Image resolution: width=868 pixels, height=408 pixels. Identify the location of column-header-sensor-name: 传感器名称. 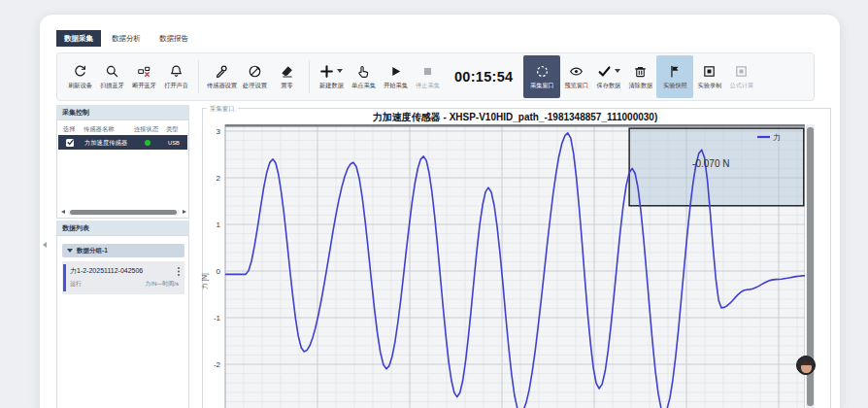
(99, 130).